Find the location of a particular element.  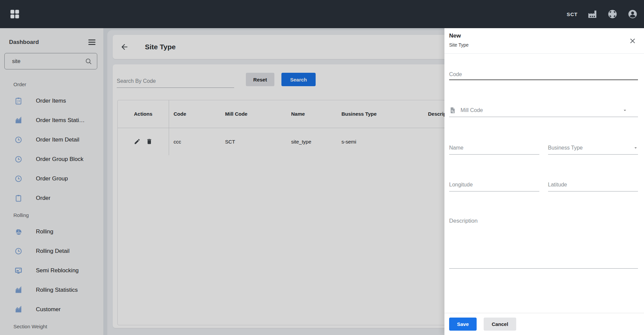

fullscreen-circle-icon is located at coordinates (612, 14).